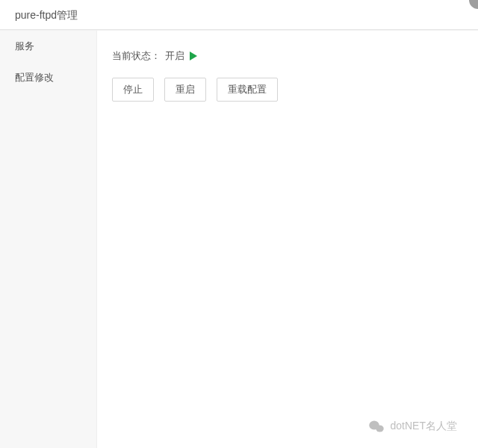 The height and width of the screenshot is (448, 478). I want to click on status-label: 当前状态：, so click(136, 55).